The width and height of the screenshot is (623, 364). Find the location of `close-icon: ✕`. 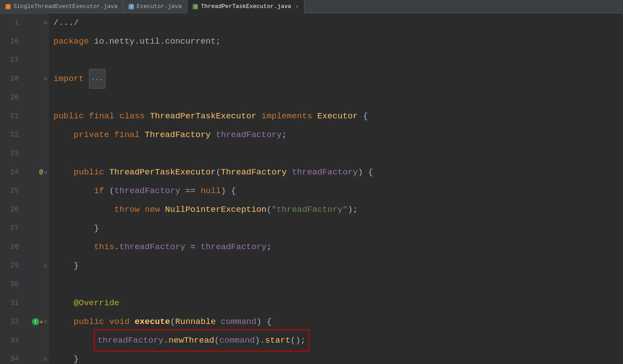

close-icon: ✕ is located at coordinates (297, 6).